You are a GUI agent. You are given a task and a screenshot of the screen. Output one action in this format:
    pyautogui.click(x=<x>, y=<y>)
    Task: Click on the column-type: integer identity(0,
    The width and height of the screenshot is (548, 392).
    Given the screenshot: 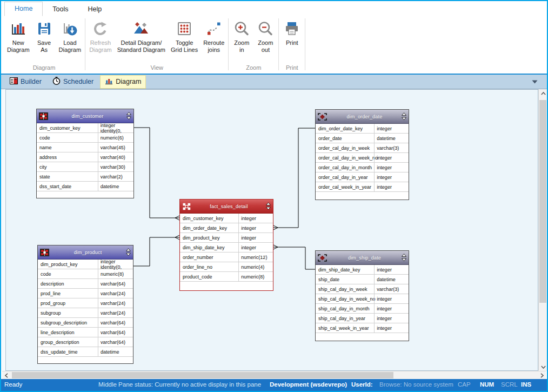 What is the action you would take?
    pyautogui.click(x=116, y=128)
    